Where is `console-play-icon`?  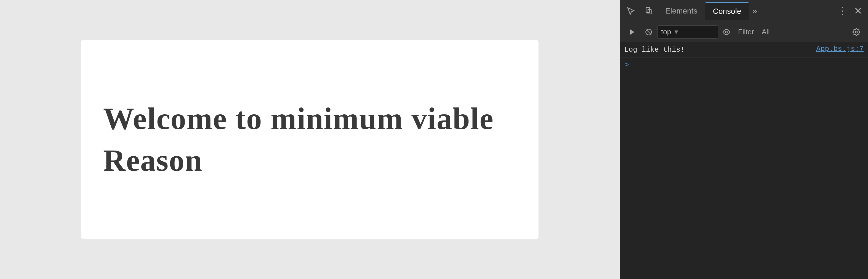
console-play-icon is located at coordinates (632, 32).